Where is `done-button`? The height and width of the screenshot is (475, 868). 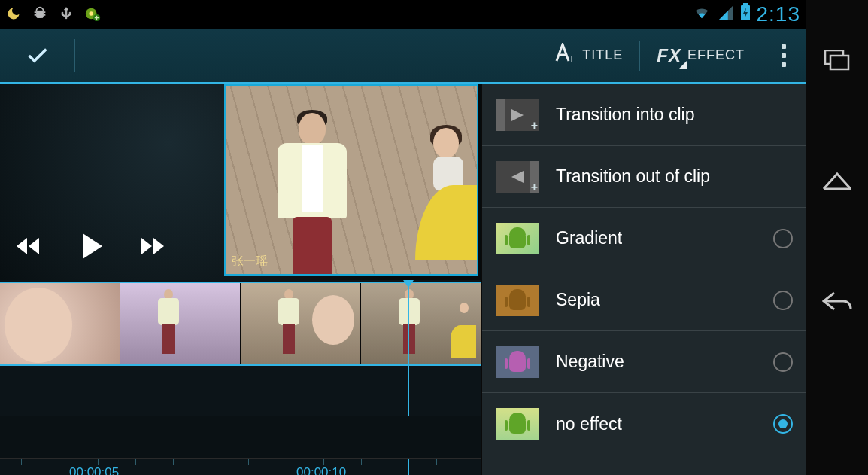 done-button is located at coordinates (38, 56).